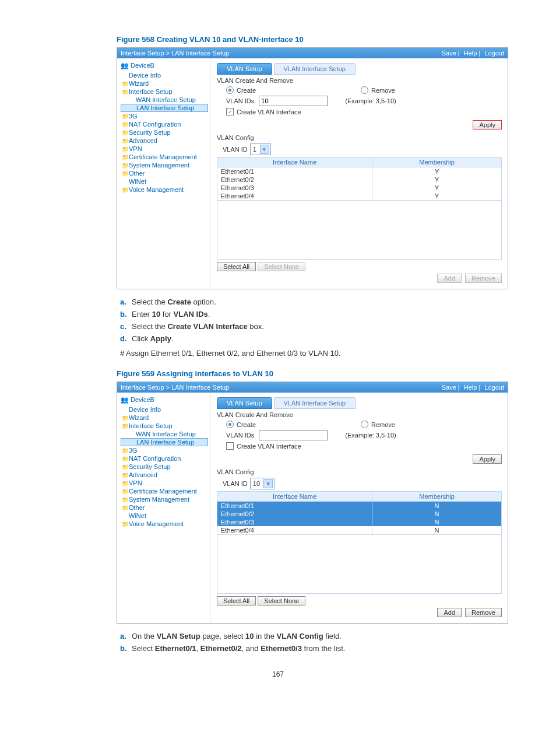 This screenshot has height=756, width=556. I want to click on step-text: Select the Create VLAN Interface box., so click(198, 327).